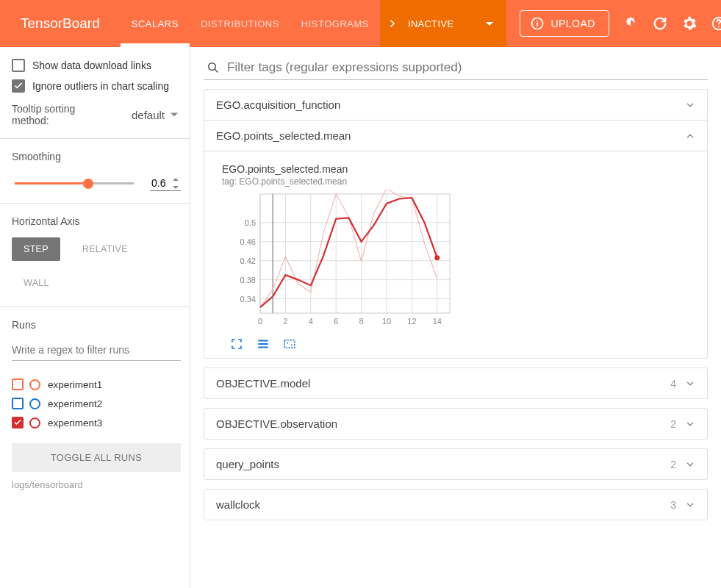 The width and height of the screenshot is (721, 588). Describe the element at coordinates (456, 423) in the screenshot. I see `card: OBJECTIVE.observation2` at that location.